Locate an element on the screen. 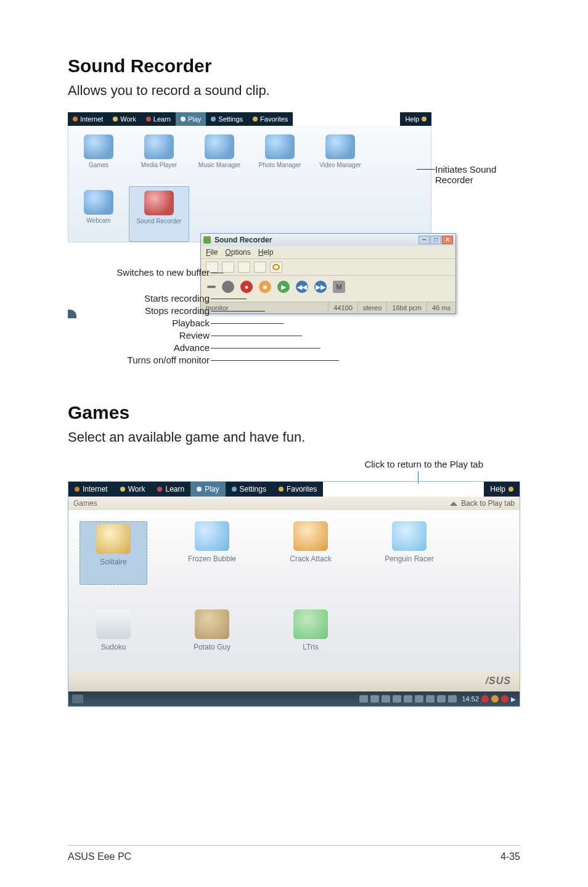  minimize-button: – is located at coordinates (424, 240).